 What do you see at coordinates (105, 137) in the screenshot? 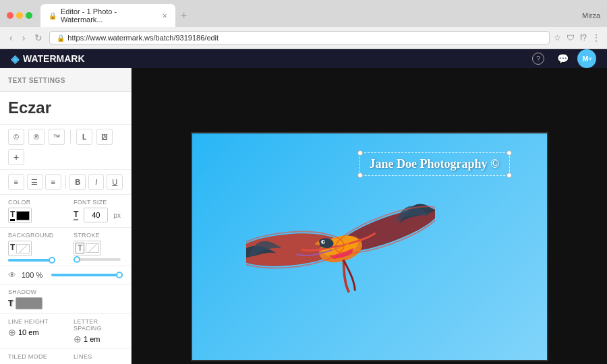
I see `image-button: 🖼` at bounding box center [105, 137].